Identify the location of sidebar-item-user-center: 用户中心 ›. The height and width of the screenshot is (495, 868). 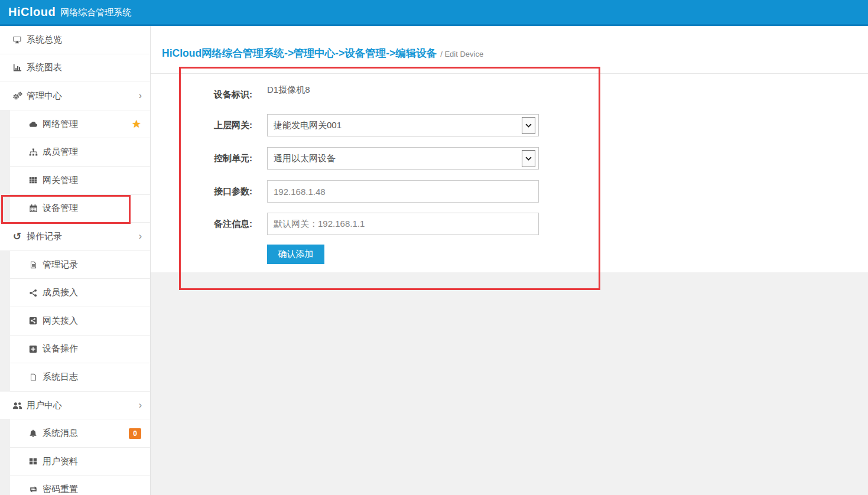
(75, 406).